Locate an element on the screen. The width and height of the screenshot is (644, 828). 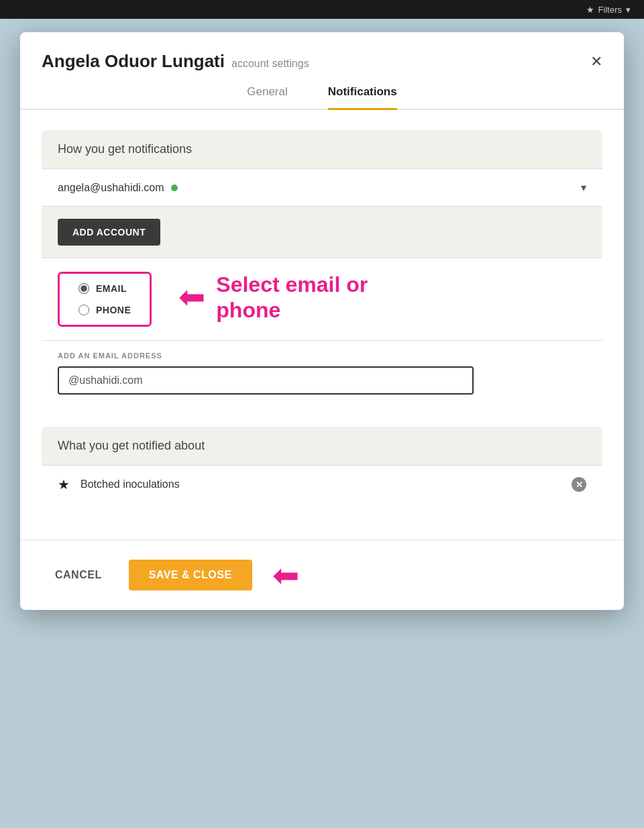
save-close-button: SAVE & CLOSE is located at coordinates (191, 575).